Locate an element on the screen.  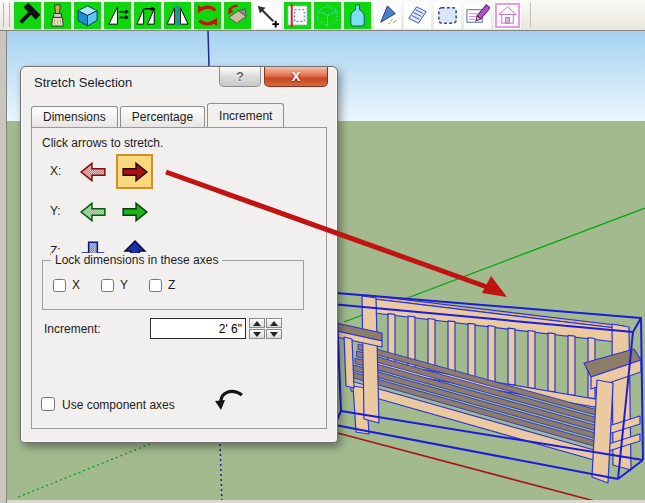
bottle-tool-icon is located at coordinates (358, 16).